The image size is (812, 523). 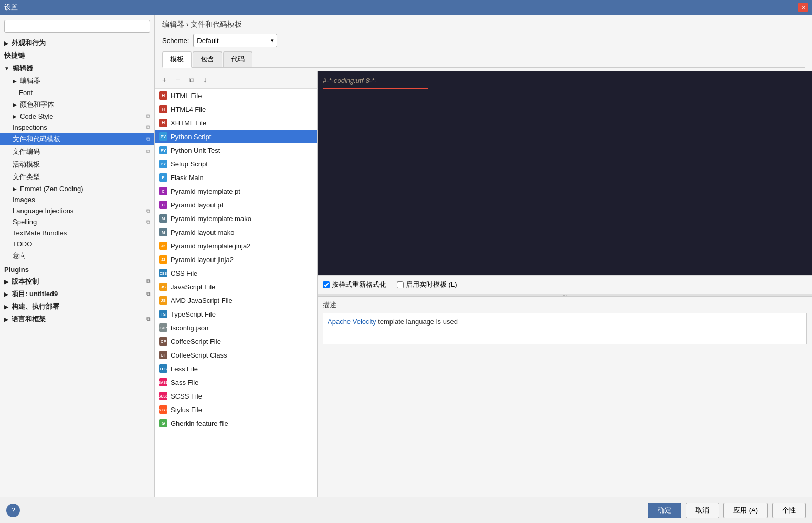 What do you see at coordinates (77, 211) in the screenshot?
I see `sidebar-item-lang-inject: Language Injections ⧉` at bounding box center [77, 211].